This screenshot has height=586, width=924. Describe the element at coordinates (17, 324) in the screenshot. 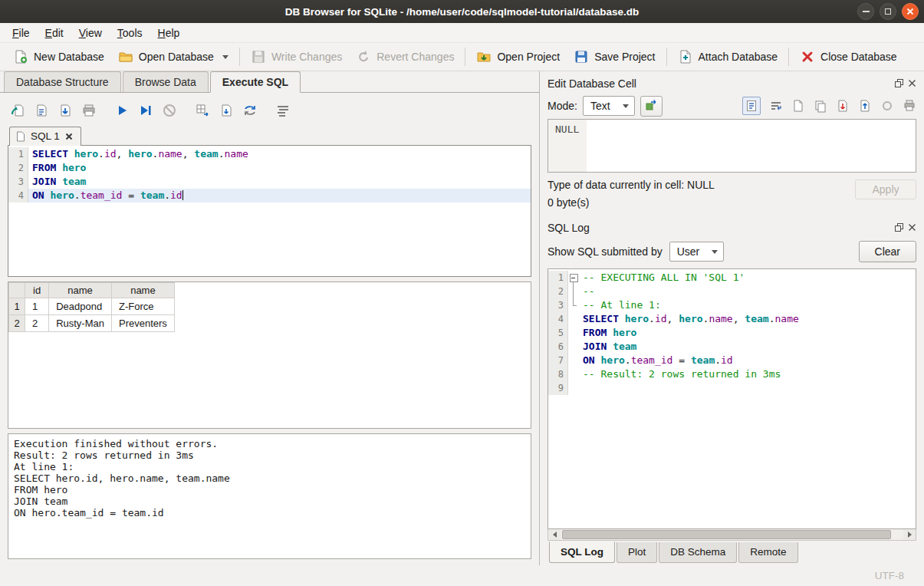

I see `row-number: 2` at that location.